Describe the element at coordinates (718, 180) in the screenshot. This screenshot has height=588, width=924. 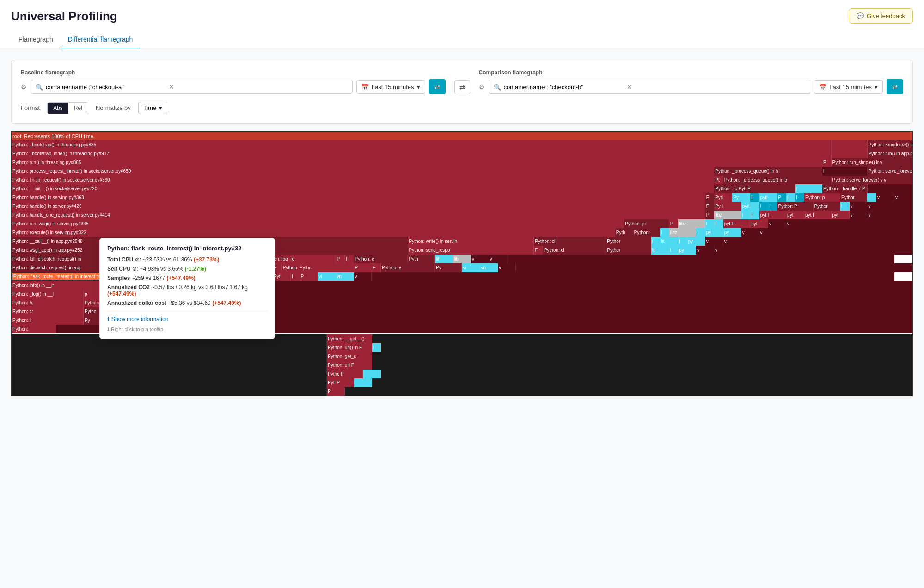
I see `flame-row: Pt` at that location.